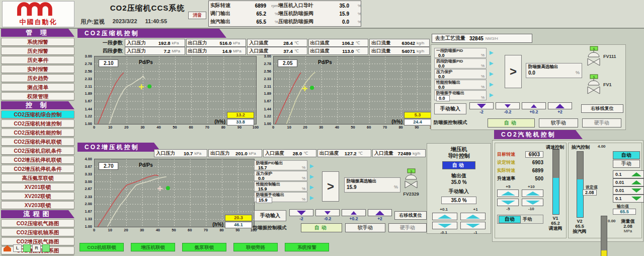  Describe the element at coordinates (281, 165) in the screenshot. I see `pid-input: 防喘振PID输出 15.7%` at that location.